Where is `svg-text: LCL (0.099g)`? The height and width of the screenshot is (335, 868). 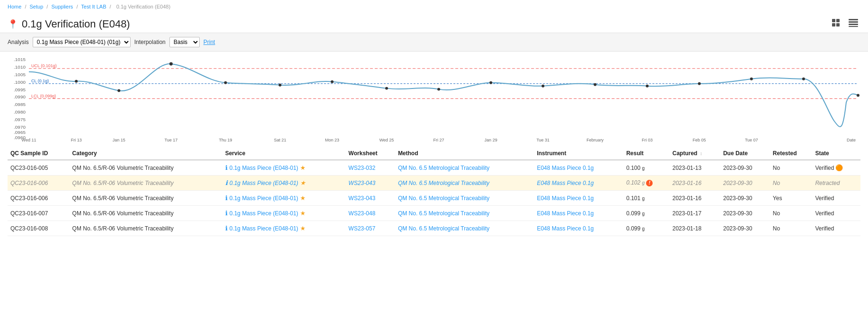
svg-text: LCL (0.099g) is located at coordinates (44, 96).